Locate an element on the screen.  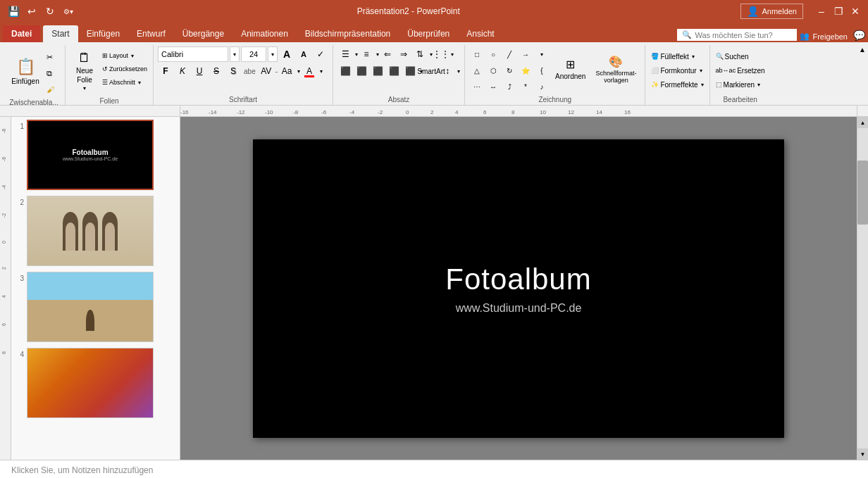
shape-r2-button: △ is located at coordinates (477, 70).